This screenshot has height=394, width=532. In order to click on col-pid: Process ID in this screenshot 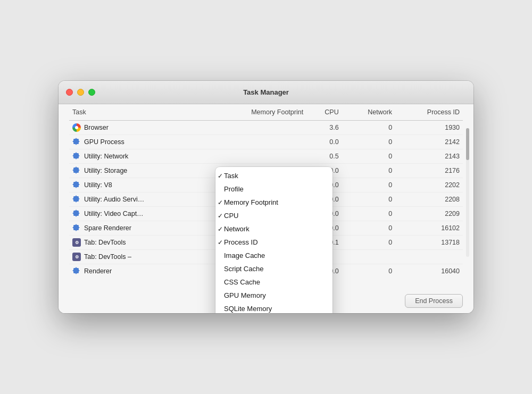, I will do `click(429, 113)`.